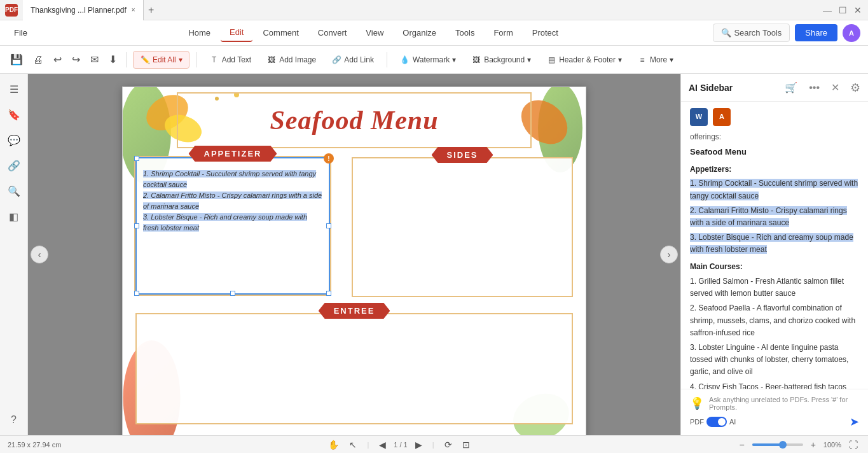 The height and width of the screenshot is (453, 868). What do you see at coordinates (752, 33) in the screenshot?
I see `search-tools-button: 🔍 Search Tools` at bounding box center [752, 33].